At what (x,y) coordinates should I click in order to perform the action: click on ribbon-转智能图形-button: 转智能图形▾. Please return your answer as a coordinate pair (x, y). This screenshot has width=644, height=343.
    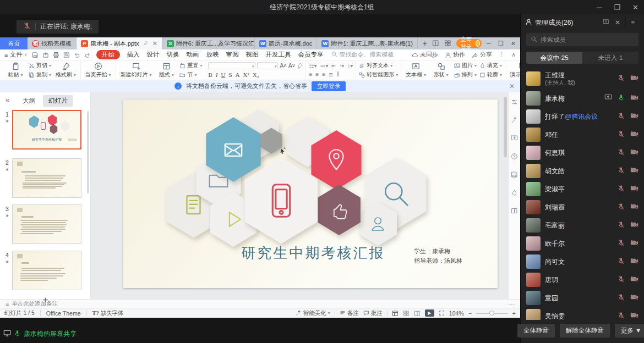
    Looking at the image, I should click on (379, 75).